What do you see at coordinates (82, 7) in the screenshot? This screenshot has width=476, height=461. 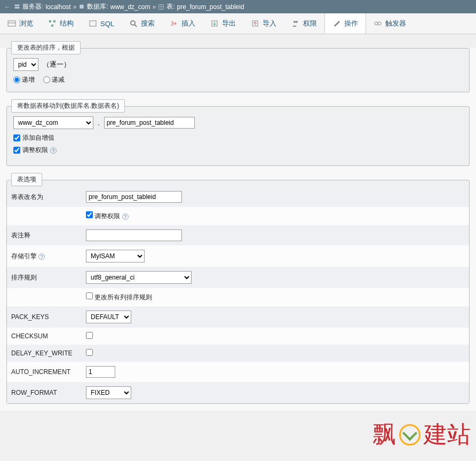 I see `database-icon` at bounding box center [82, 7].